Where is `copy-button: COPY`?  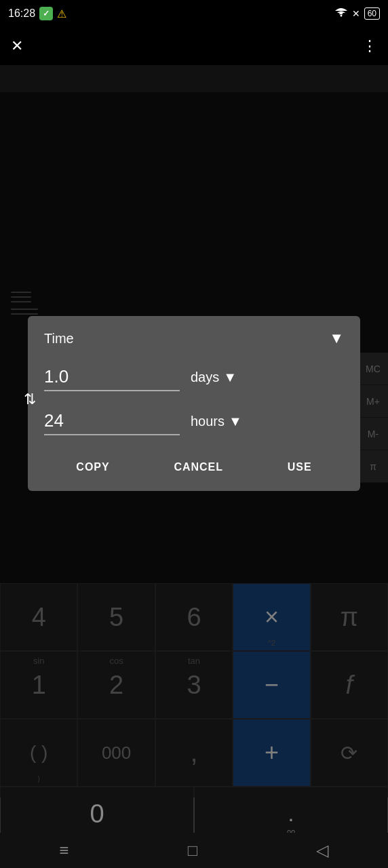
copy-button: COPY is located at coordinates (92, 467).